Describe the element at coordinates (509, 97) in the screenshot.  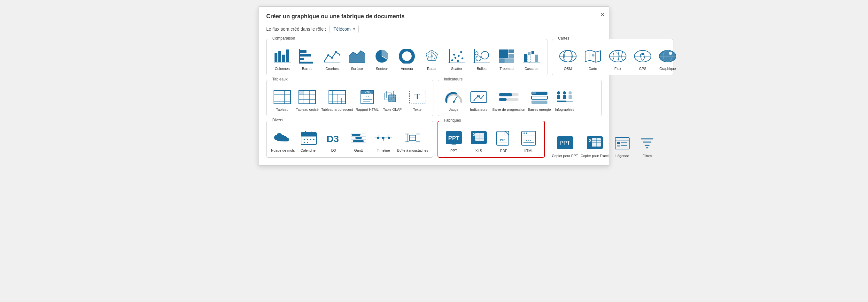
I see `barre-progression-icon` at that location.